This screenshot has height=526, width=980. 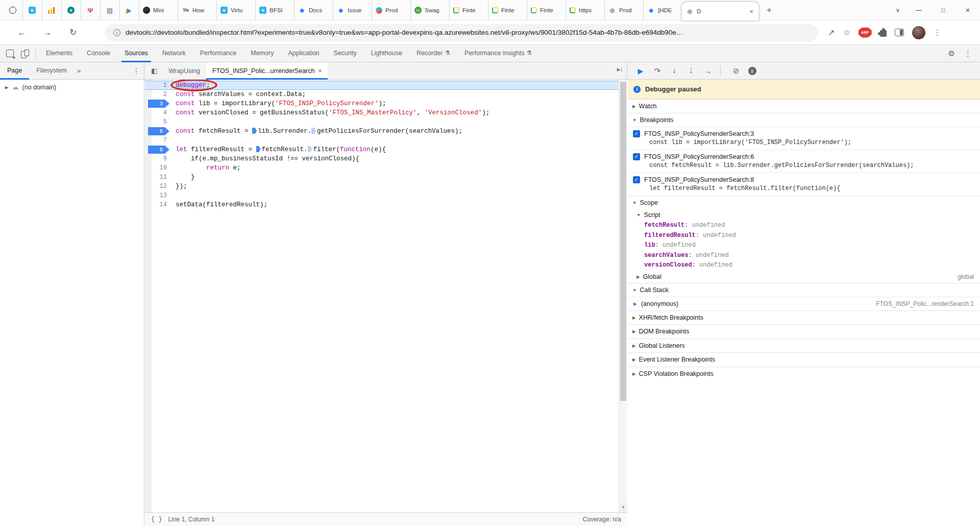 I want to click on extensions-puzzle-icon, so click(x=883, y=34).